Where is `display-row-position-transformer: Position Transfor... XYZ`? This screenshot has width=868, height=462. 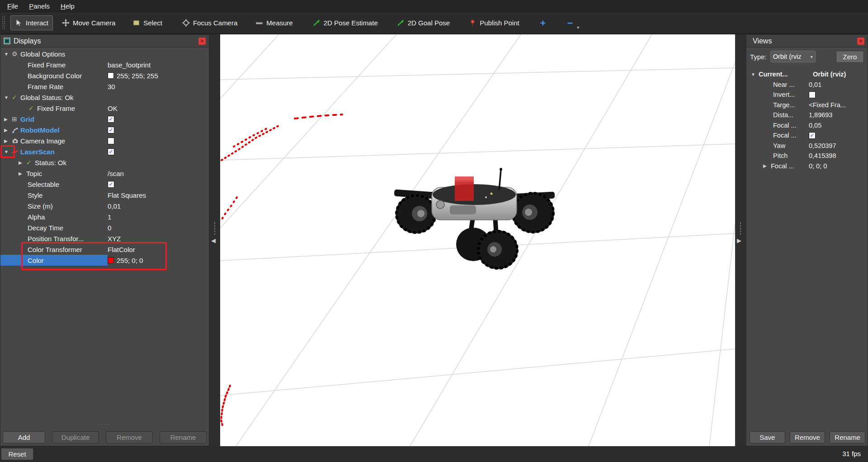
display-row-position-transformer: Position Transfor... XYZ is located at coordinates (104, 238).